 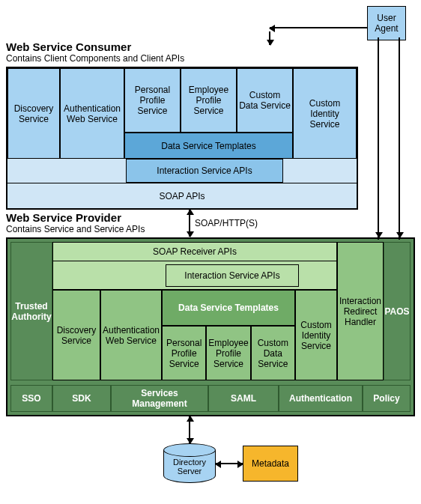 What do you see at coordinates (325, 114) in the screenshot?
I see `consumer-cis: Custom Identity Service` at bounding box center [325, 114].